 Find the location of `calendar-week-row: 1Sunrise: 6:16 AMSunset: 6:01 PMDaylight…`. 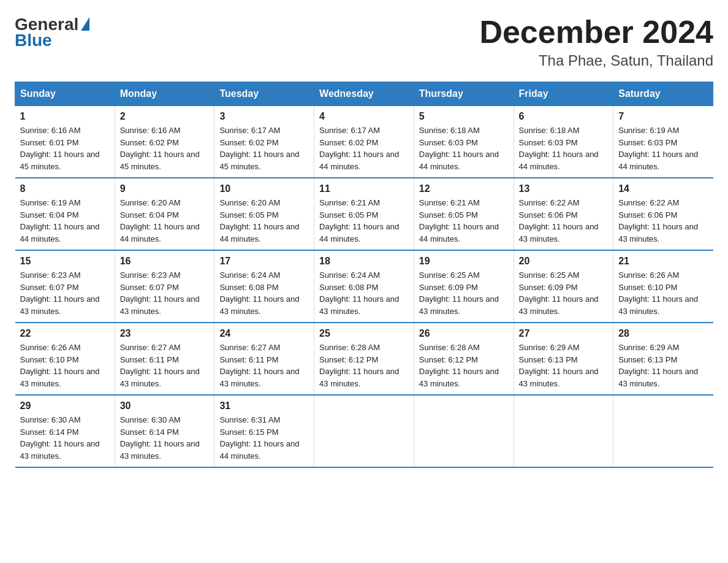

calendar-week-row: 1Sunrise: 6:16 AMSunset: 6:01 PMDaylight… is located at coordinates (364, 142).